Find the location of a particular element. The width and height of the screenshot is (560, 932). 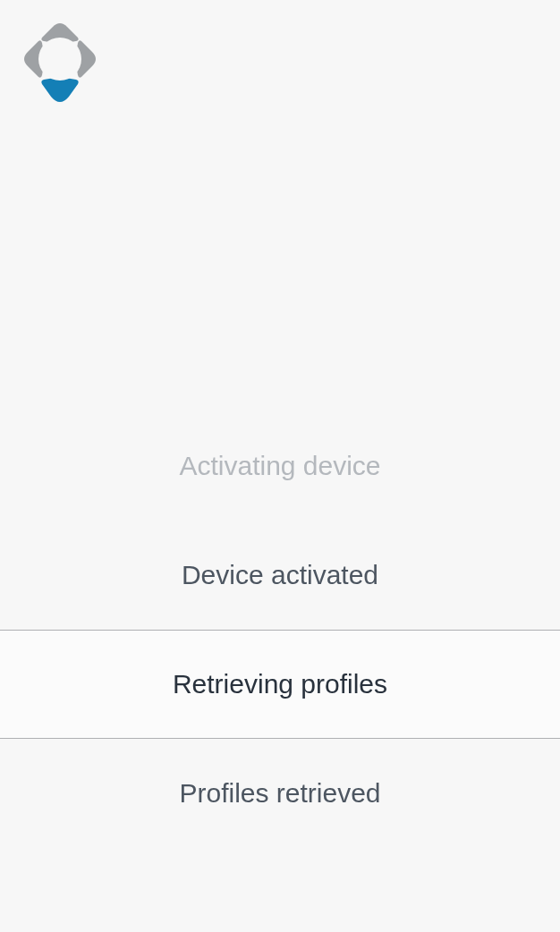

status-step-label: Activating device is located at coordinates (279, 466).